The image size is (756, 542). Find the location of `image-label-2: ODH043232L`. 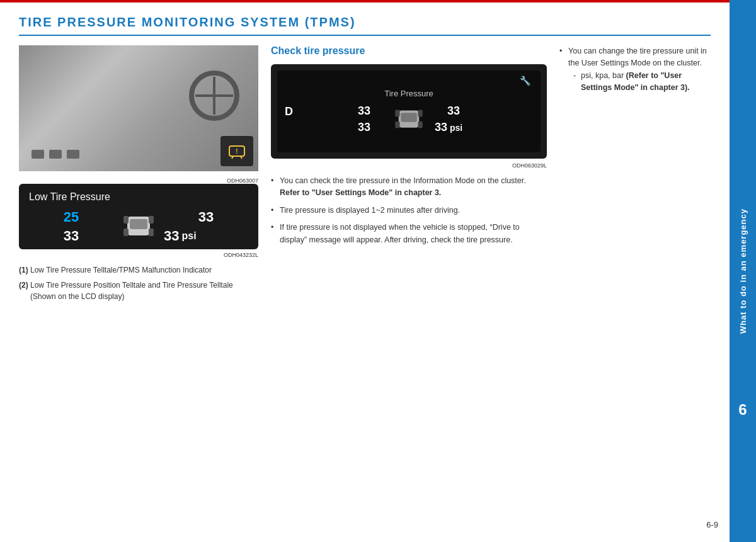

image-label-2: ODH043232L is located at coordinates (139, 255).